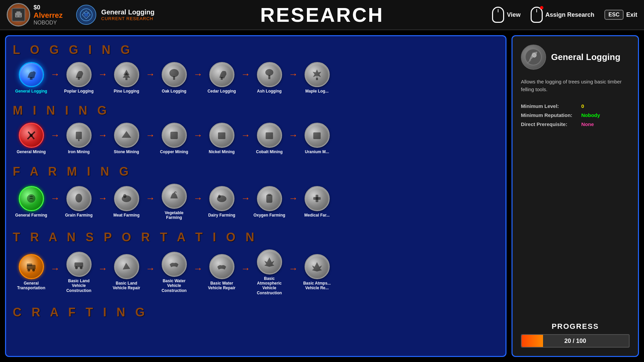 Image resolution: width=644 pixels, height=362 pixels. I want to click on node-land-vehicle-repair: Basic Land Vehicle Repair, so click(126, 272).